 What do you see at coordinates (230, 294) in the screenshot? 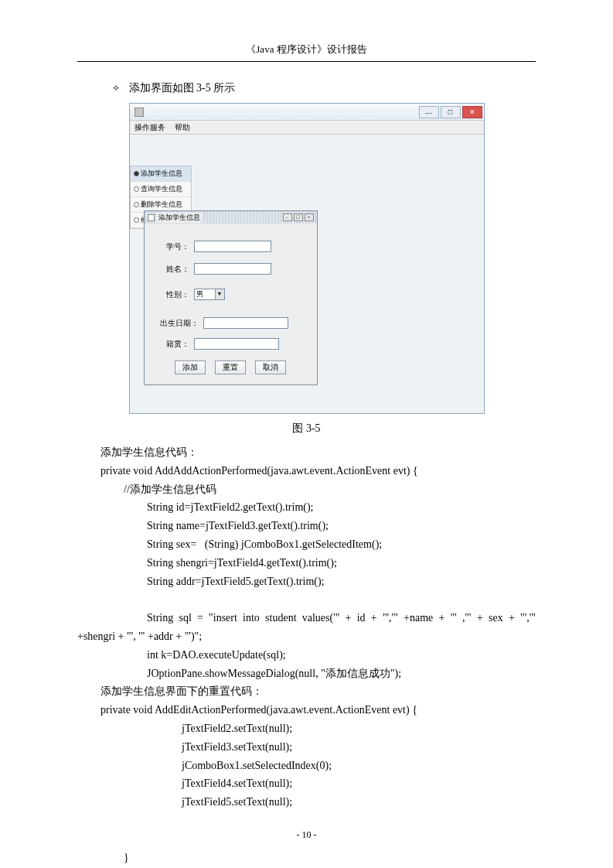
I see `row-sex: 性别： 男 ▼` at bounding box center [230, 294].